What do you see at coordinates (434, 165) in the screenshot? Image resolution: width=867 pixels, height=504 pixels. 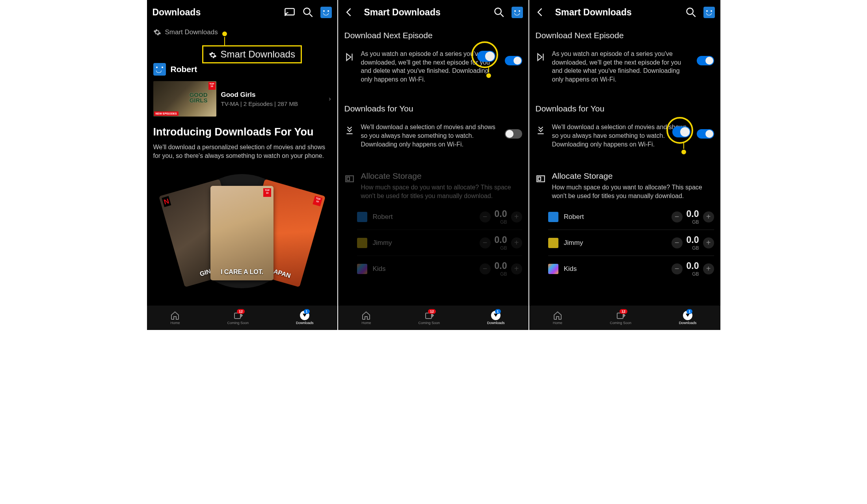 I see `phone-settings-off: Smart Downloads Download Next Episode As…` at bounding box center [434, 165].